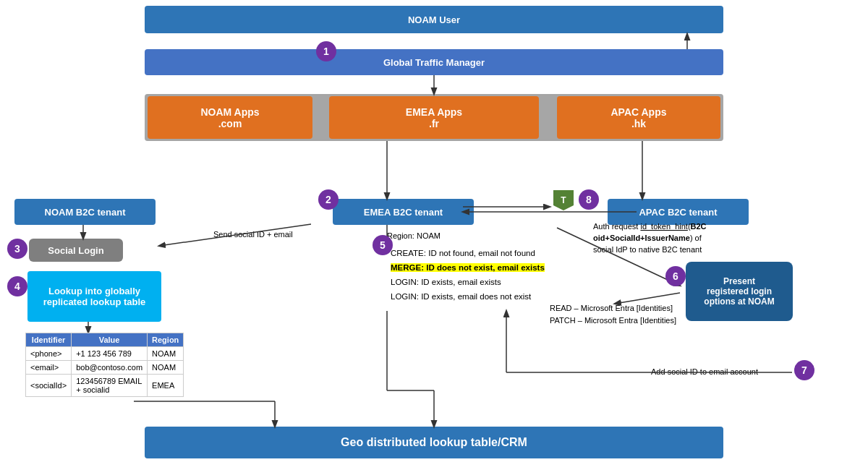 The height and width of the screenshot is (470, 868). Describe the element at coordinates (678, 213) in the screenshot. I see `apac-b2c-label: APAC B2C tenant` at that location.